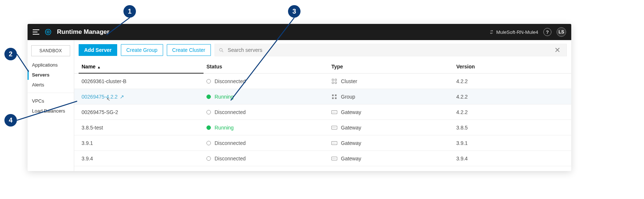  What do you see at coordinates (141, 112) in the screenshot?
I see `name-cell: 00269475-SG-2` at bounding box center [141, 112].